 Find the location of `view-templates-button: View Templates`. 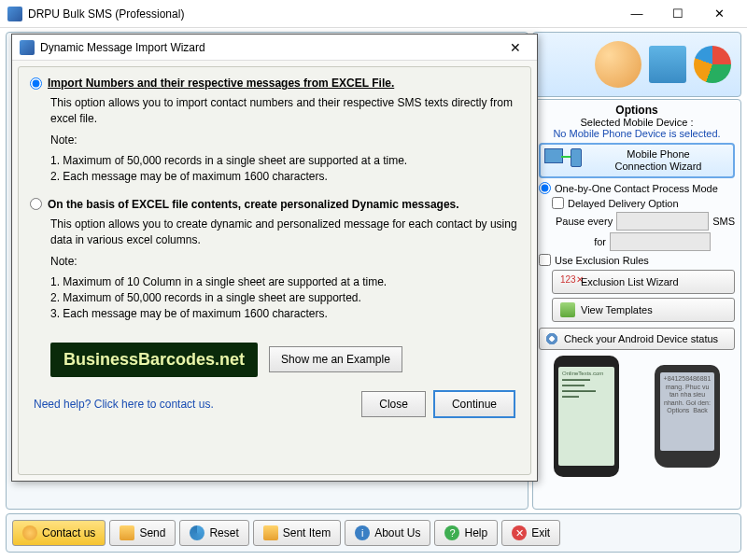

view-templates-button: View Templates is located at coordinates (643, 310).